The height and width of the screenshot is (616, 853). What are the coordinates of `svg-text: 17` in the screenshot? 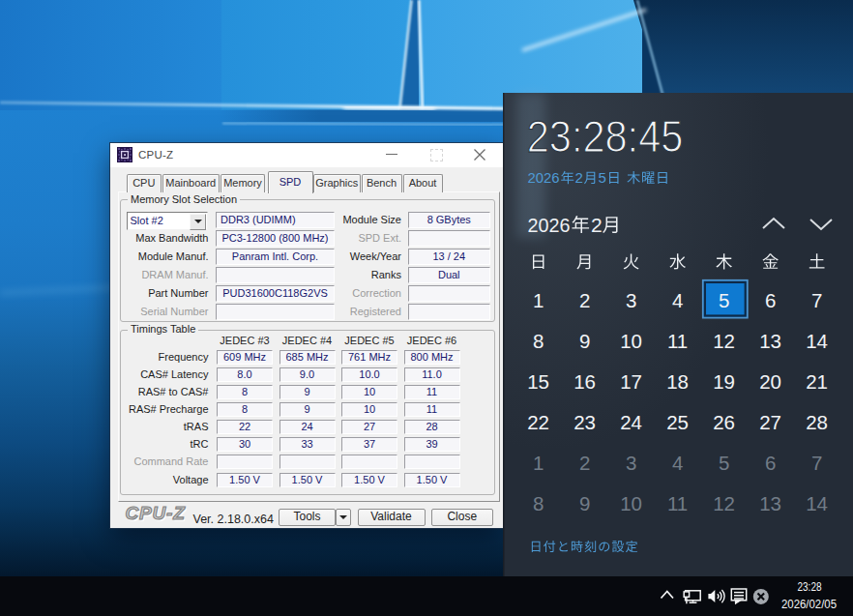 It's located at (631, 381).